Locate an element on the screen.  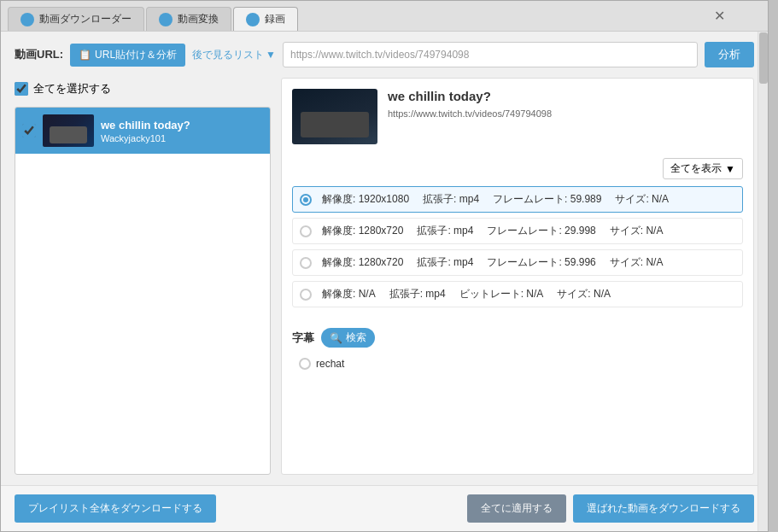
select-all-checkbox is located at coordinates (21, 89).